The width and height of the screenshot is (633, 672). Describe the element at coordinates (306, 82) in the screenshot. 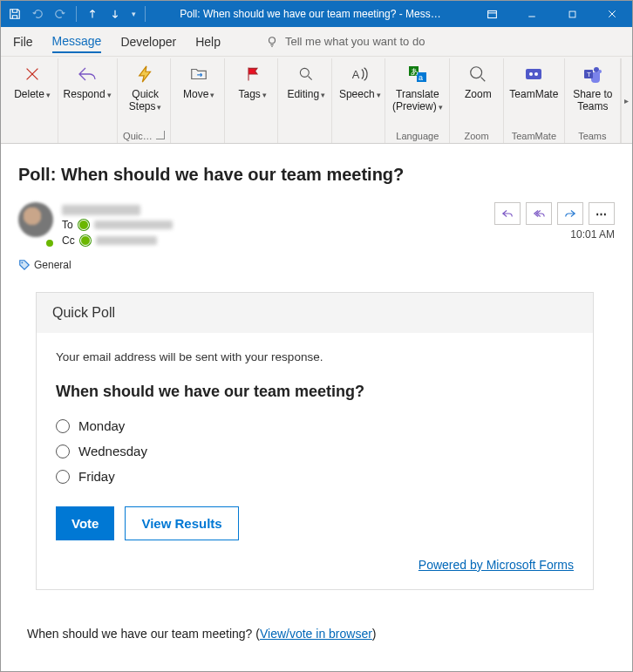

I see `editing-button: Editing` at that location.